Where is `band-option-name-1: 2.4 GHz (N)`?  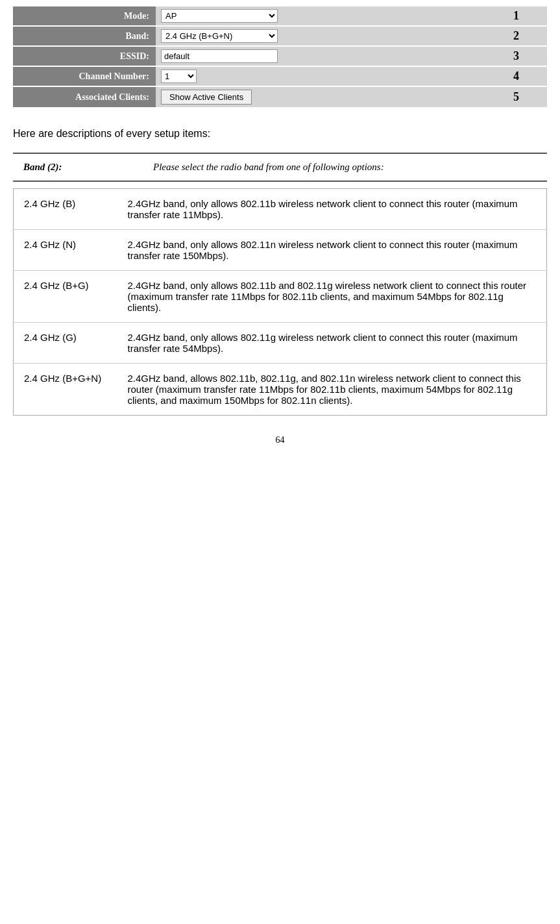 band-option-name-1: 2.4 GHz (N) is located at coordinates (66, 251).